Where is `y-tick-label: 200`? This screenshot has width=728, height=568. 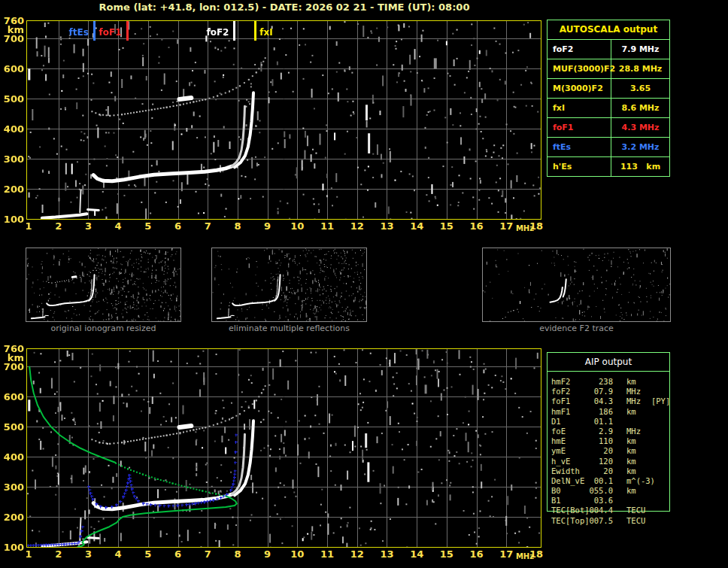
y-tick-label: 200 is located at coordinates (12, 518).